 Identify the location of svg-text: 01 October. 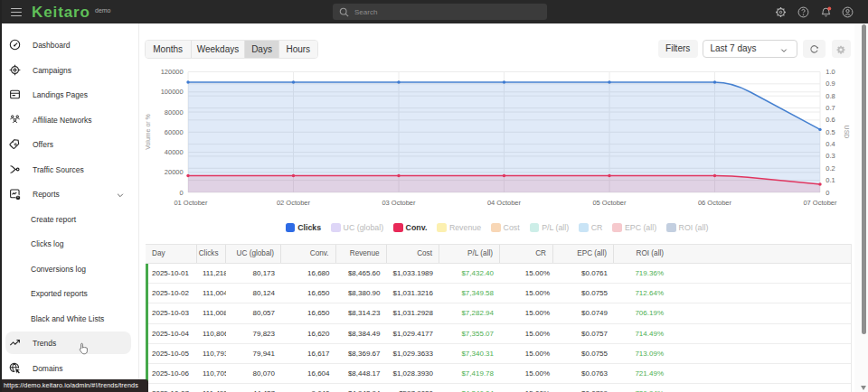
(191, 202).